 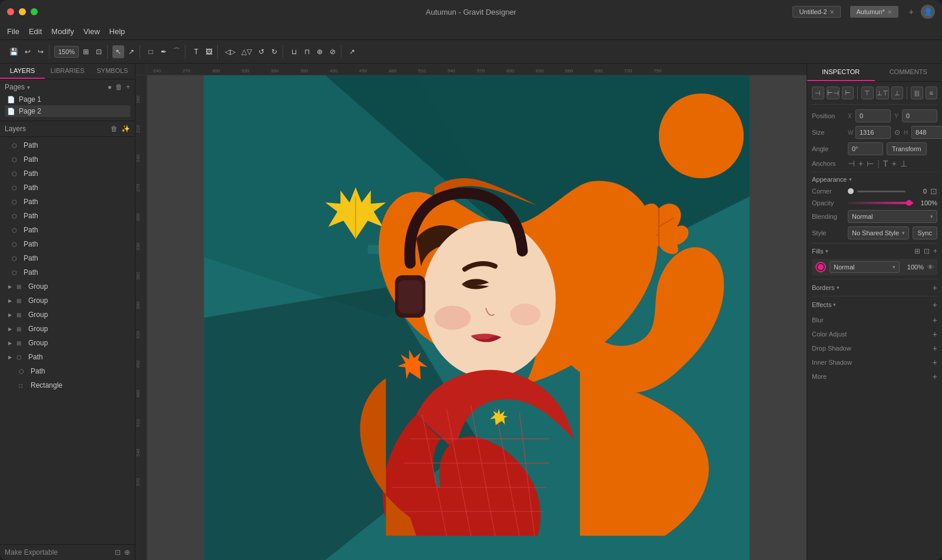 I want to click on y-input, so click(x=920, y=116).